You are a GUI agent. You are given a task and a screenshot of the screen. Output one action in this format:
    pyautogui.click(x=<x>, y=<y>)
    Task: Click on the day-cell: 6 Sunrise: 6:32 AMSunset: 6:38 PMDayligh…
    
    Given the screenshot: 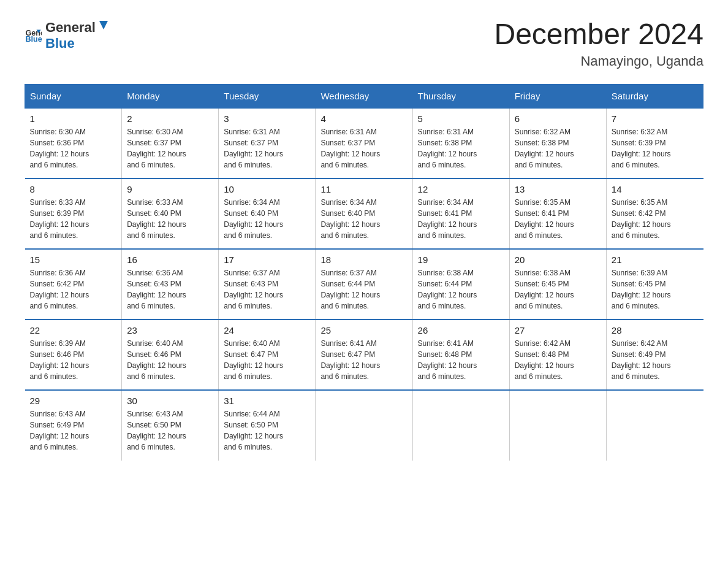 What is the action you would take?
    pyautogui.click(x=558, y=144)
    